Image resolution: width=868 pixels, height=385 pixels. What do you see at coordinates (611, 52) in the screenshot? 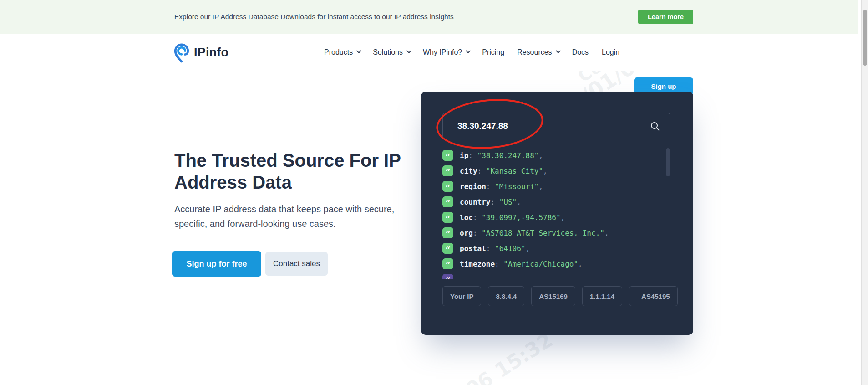
I see `login-link: Login` at bounding box center [611, 52].